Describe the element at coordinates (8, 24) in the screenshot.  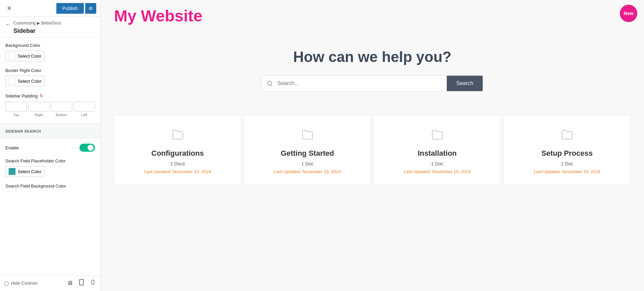
I see `back-button: ←` at that location.